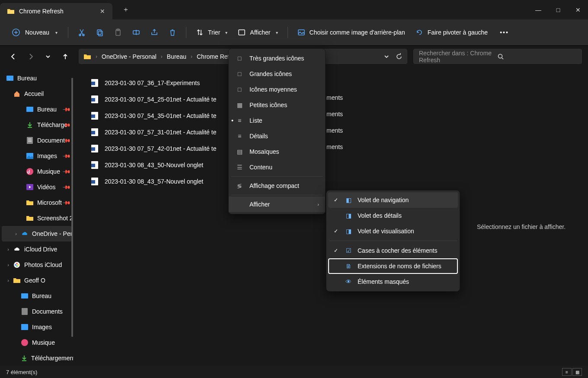 Image resolution: width=588 pixels, height=378 pixels. I want to click on menu-label: Afficher, so click(259, 204).